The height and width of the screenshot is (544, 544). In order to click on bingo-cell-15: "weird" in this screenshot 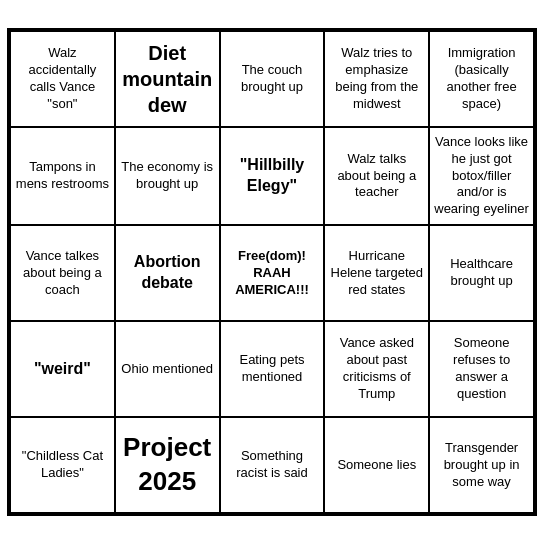, I will do `click(64, 370)`.